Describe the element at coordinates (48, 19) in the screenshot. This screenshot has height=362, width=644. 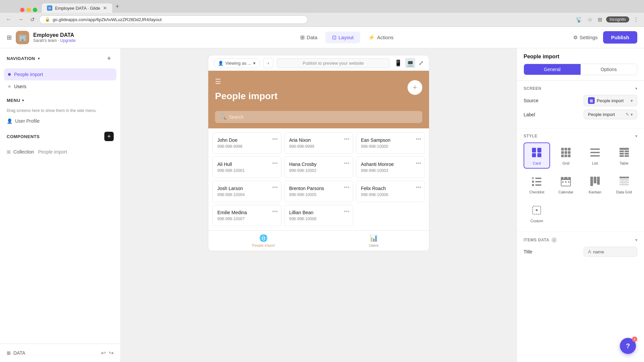
I see `lock-icon: 🔒` at that location.